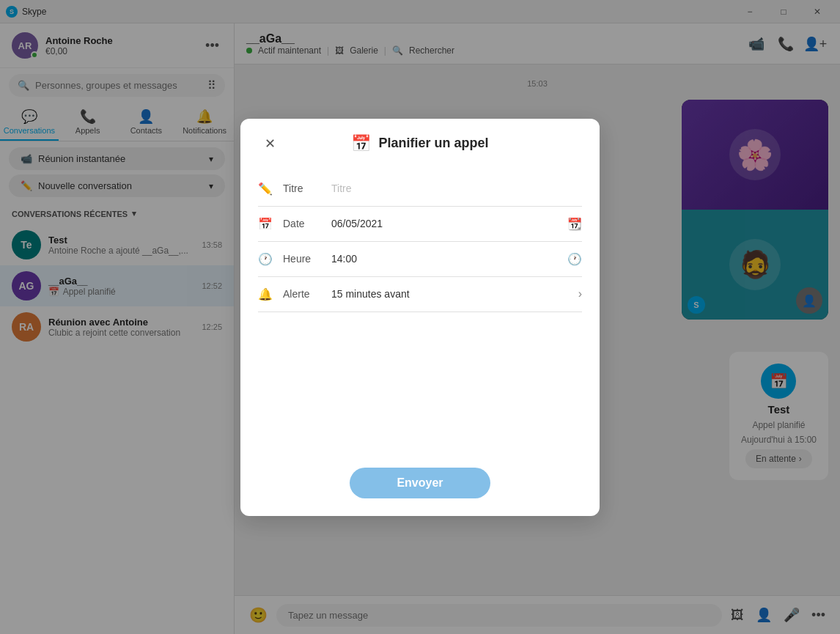  Describe the element at coordinates (420, 483) in the screenshot. I see `modal-footer: Envoyer` at that location.